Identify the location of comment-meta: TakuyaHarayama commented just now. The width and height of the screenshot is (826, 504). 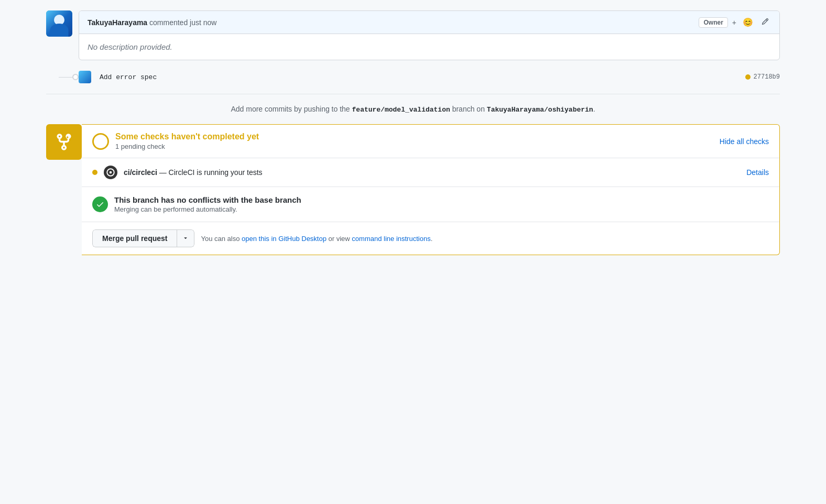
(152, 23).